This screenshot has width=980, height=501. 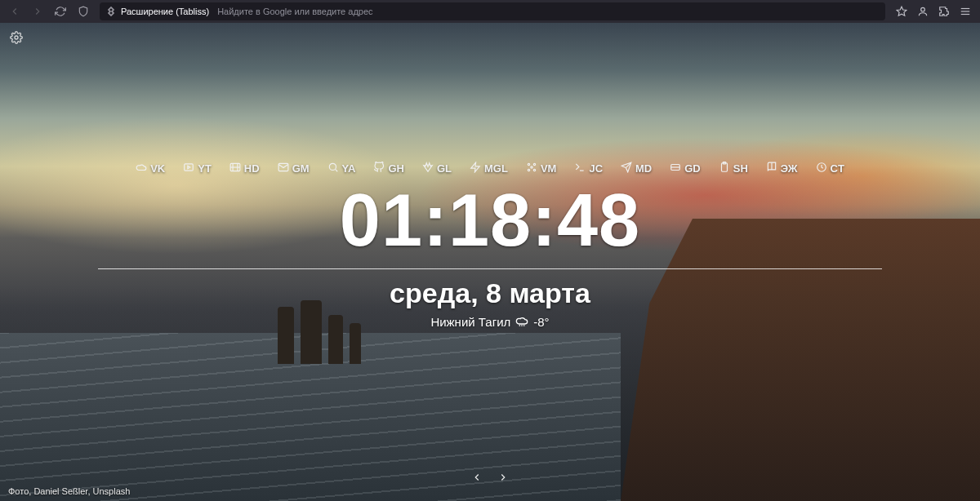 I want to click on book-icon, so click(x=772, y=168).